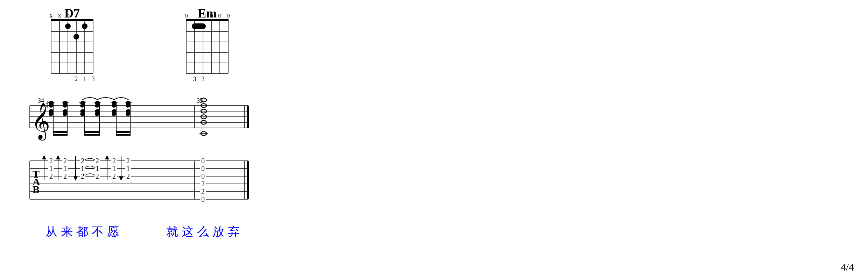 The height and width of the screenshot is (280, 868). What do you see at coordinates (36, 189) in the screenshot?
I see `svg-text: B` at bounding box center [36, 189].